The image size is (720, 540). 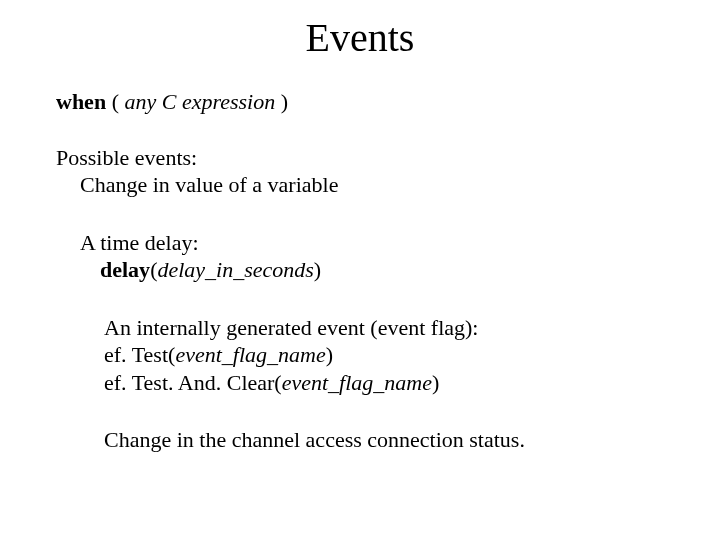 What do you see at coordinates (250, 354) in the screenshot?
I see `ef-test-arg: event_flag_name` at bounding box center [250, 354].